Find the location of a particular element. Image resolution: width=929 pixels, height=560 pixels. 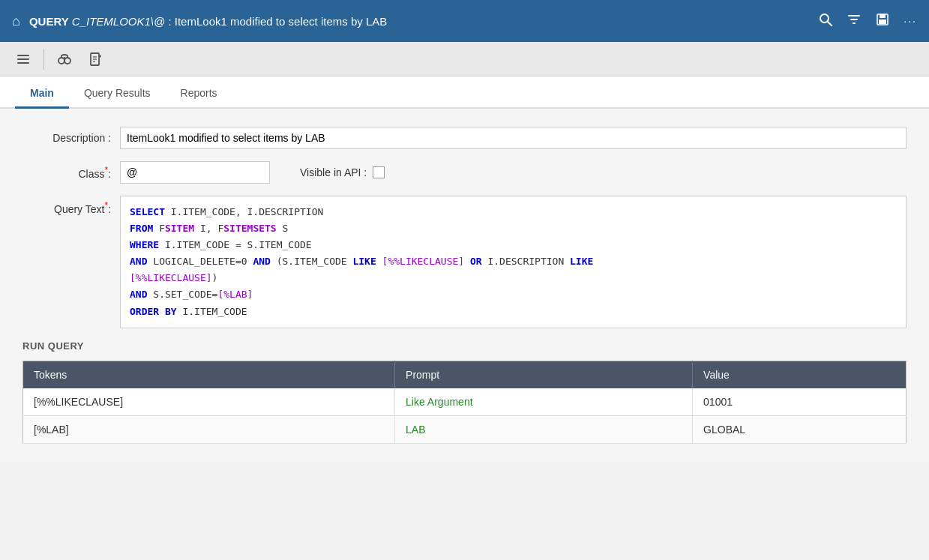

save-icon is located at coordinates (883, 21).